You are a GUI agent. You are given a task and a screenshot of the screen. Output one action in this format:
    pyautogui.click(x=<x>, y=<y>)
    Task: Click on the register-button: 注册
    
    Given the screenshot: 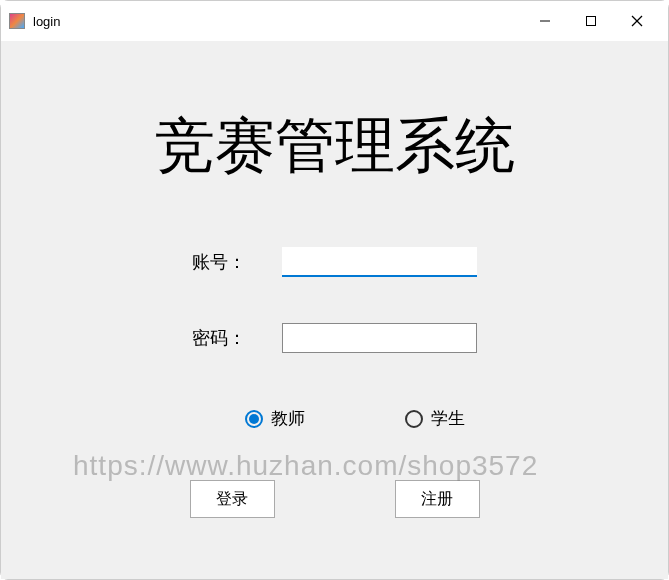 What is the action you would take?
    pyautogui.click(x=438, y=499)
    